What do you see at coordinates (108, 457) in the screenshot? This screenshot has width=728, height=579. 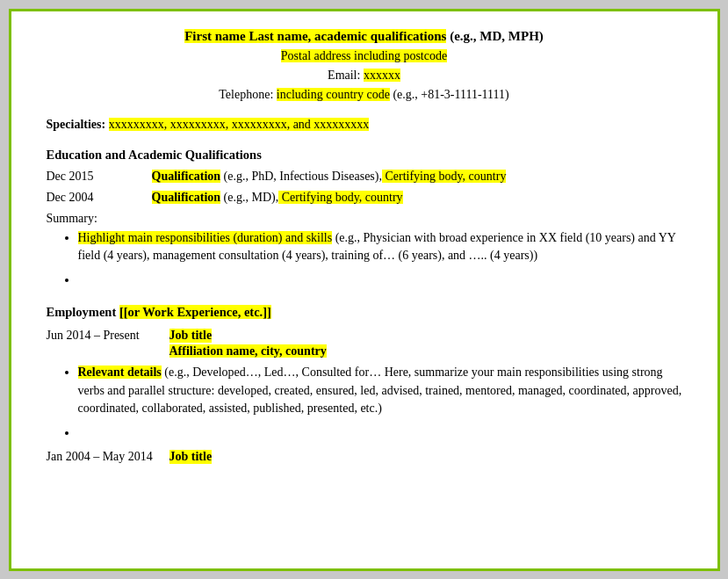 I see `last-job-date: Jan 2004 – May 2014` at bounding box center [108, 457].